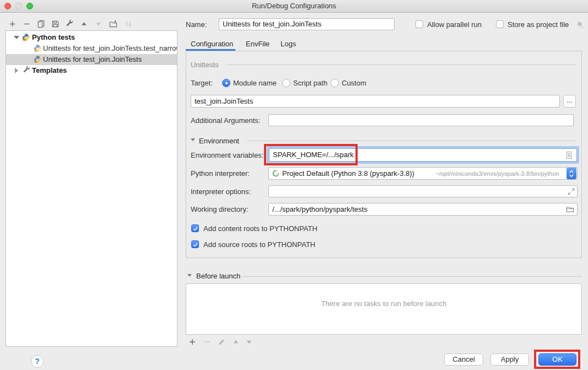 Image resolution: width=588 pixels, height=370 pixels. What do you see at coordinates (557, 360) in the screenshot?
I see `annotation-highlight-ok-button` at bounding box center [557, 360].